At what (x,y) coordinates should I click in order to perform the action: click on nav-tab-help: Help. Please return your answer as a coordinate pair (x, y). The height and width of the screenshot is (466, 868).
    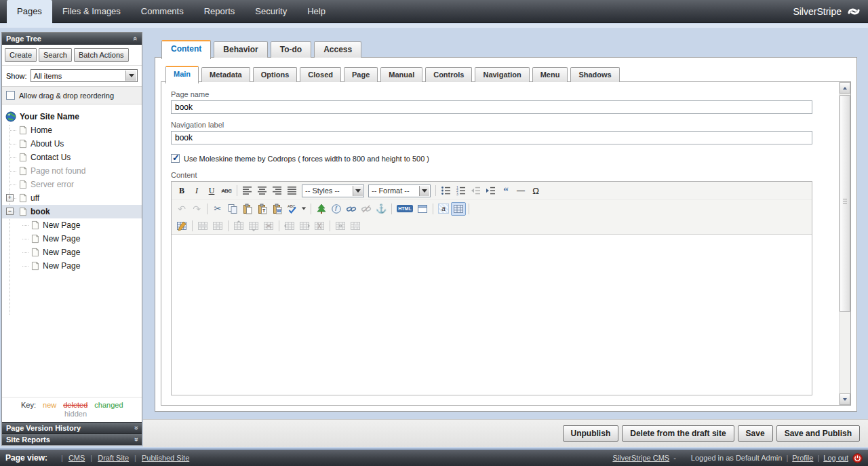
    Looking at the image, I should click on (316, 12).